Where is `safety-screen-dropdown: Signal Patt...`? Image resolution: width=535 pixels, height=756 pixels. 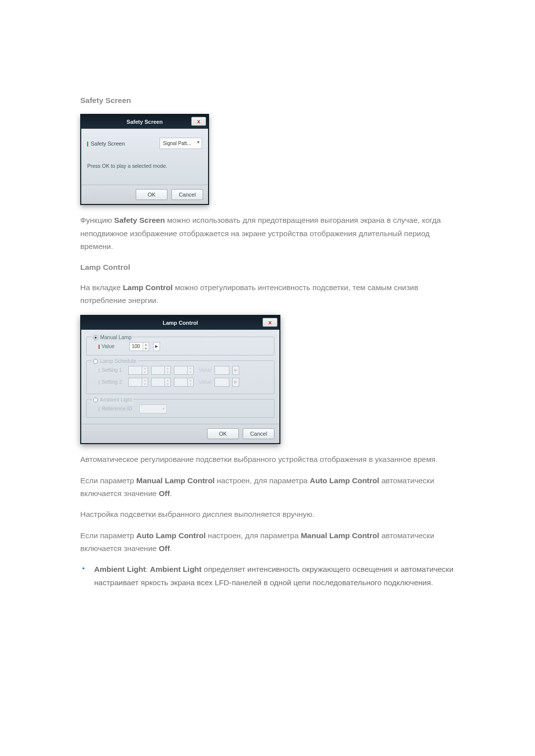 safety-screen-dropdown: Signal Patt... is located at coordinates (181, 144).